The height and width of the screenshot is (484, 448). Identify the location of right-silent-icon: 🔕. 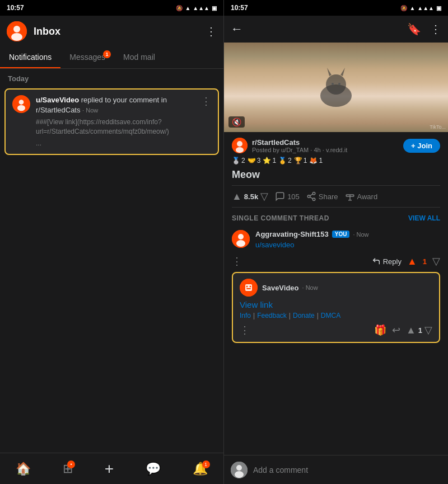
(404, 8).